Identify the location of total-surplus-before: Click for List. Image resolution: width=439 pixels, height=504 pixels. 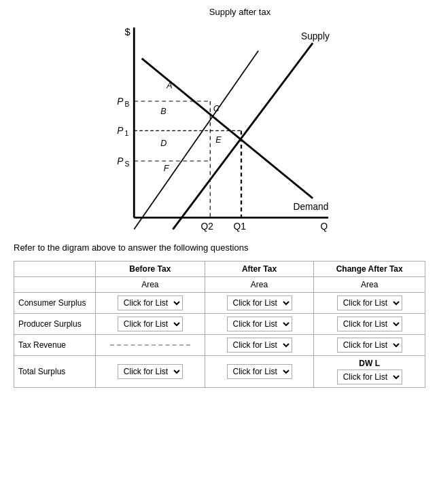
(151, 372).